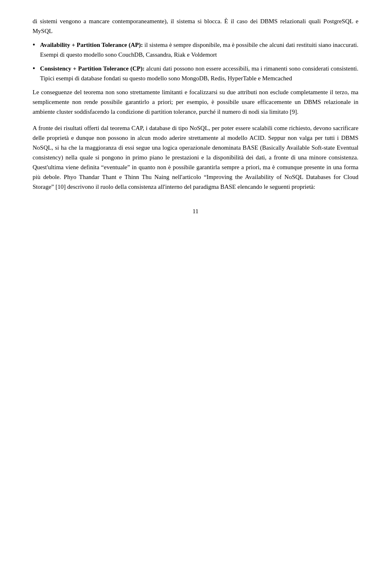 This screenshot has width=391, height=588. Describe the element at coordinates (91, 45) in the screenshot. I see `availability-label: Availability + Partition Tolerance (AP):` at that location.